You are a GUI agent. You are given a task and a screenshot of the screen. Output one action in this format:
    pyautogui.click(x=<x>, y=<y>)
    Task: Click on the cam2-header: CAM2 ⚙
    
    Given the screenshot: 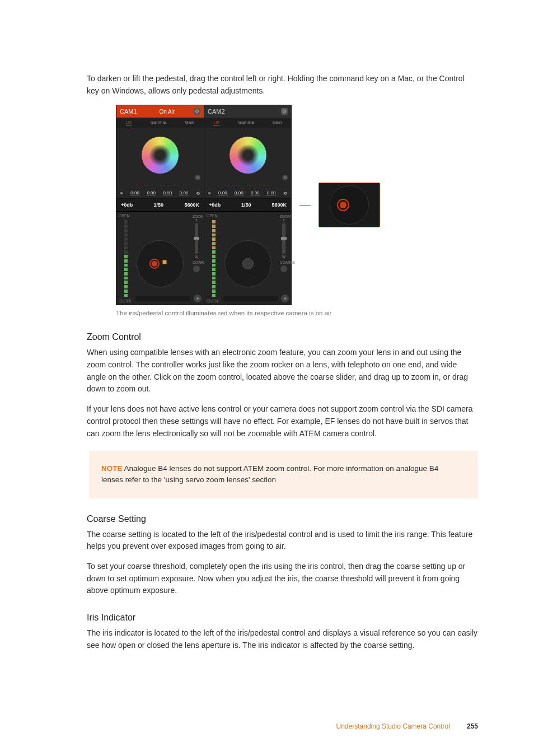 What is the action you would take?
    pyautogui.click(x=247, y=111)
    